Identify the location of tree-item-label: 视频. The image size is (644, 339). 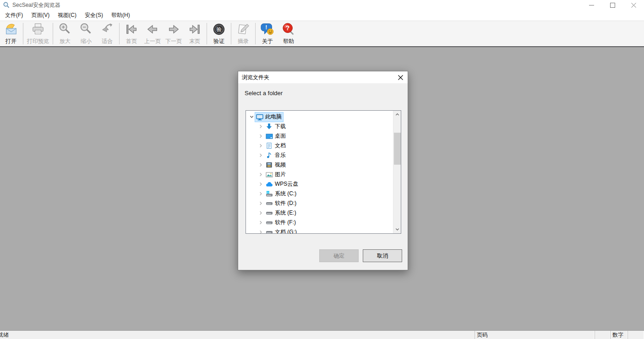
(281, 165).